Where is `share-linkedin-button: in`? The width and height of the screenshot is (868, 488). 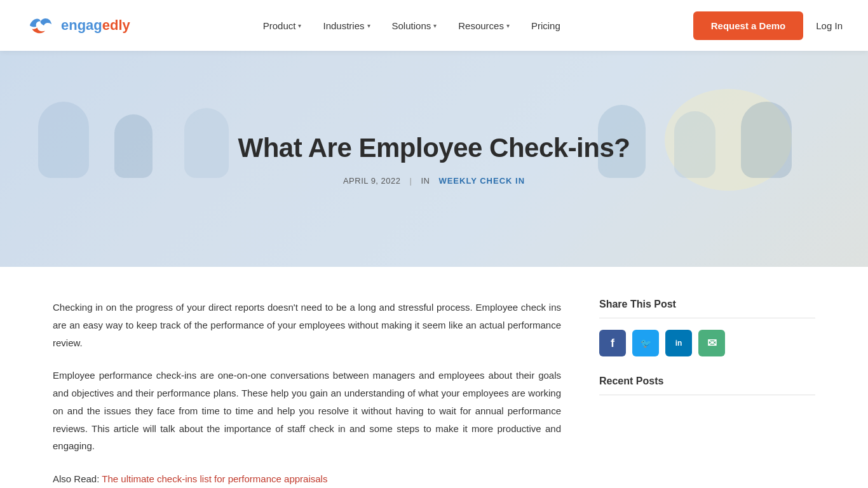
share-linkedin-button: in is located at coordinates (679, 343).